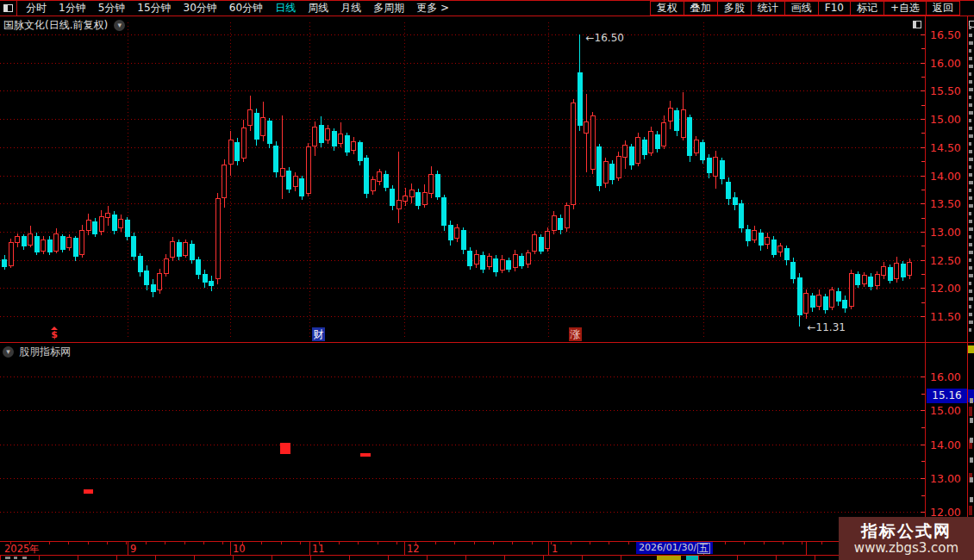  I want to click on svg-text: 11.50, so click(946, 317).